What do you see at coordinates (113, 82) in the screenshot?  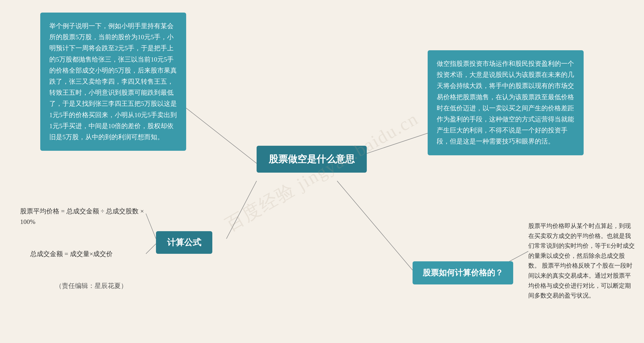 I see `node-left-top: 举个例子说明一下，例如小明手里持有某会所的股票5万股，当前的股价为10元5手，小…` at bounding box center [113, 82].